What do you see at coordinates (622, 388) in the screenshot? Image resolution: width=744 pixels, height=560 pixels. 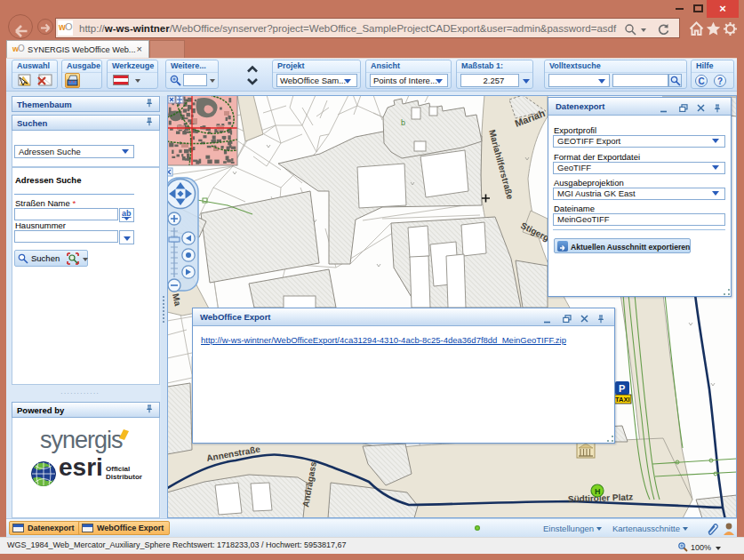 I see `svg-text: P` at bounding box center [622, 388].